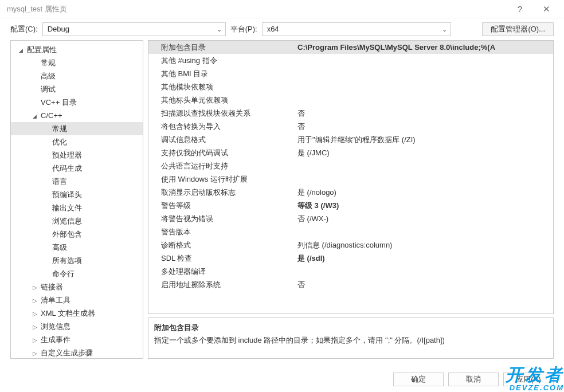  What do you see at coordinates (222, 219) in the screenshot?
I see `property-label: 将警告视为错误` at bounding box center [222, 219].